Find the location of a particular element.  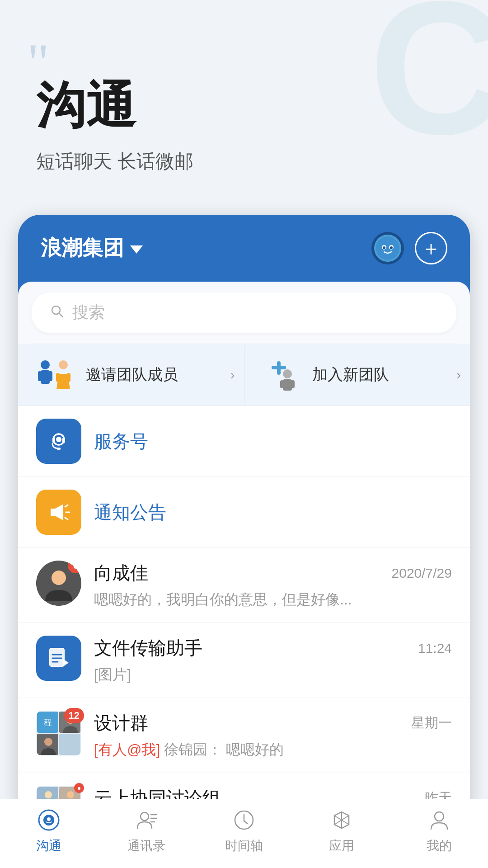

apps-nav-label: 应用 is located at coordinates (342, 846).